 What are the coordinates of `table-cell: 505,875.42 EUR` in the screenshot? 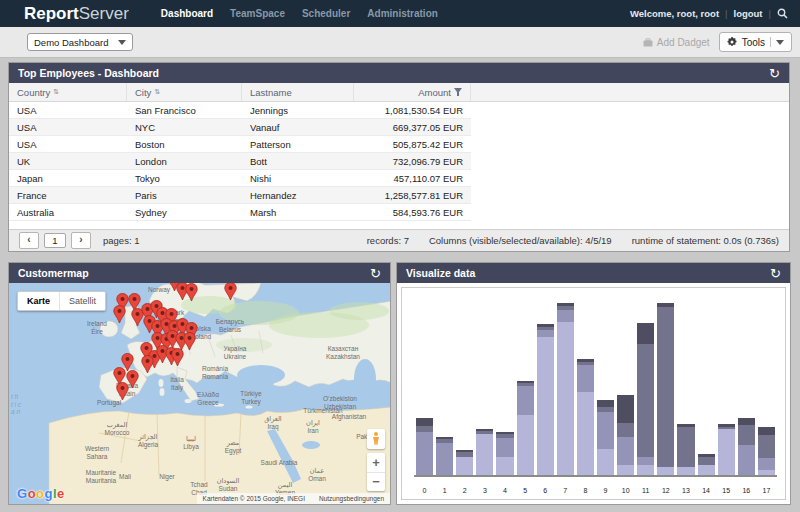 It's located at (412, 144).